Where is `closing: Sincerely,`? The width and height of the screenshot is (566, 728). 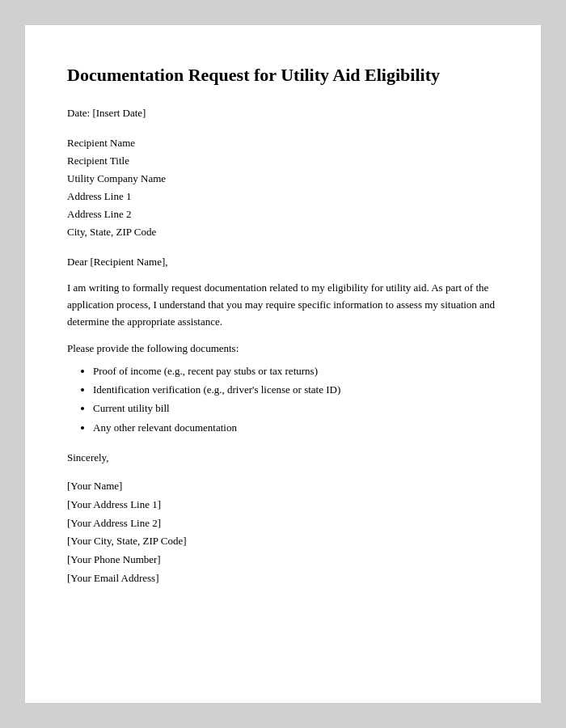 closing: Sincerely, is located at coordinates (283, 458).